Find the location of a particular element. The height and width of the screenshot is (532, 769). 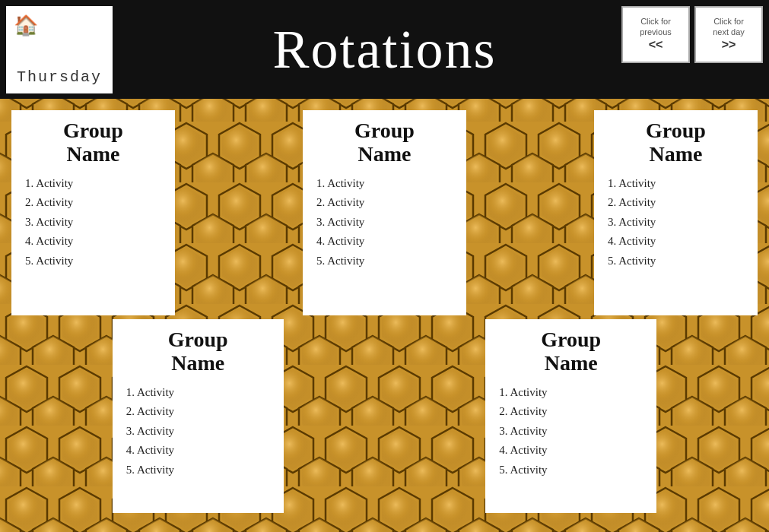

group-name-bottom-right: GroupName is located at coordinates (570, 352).